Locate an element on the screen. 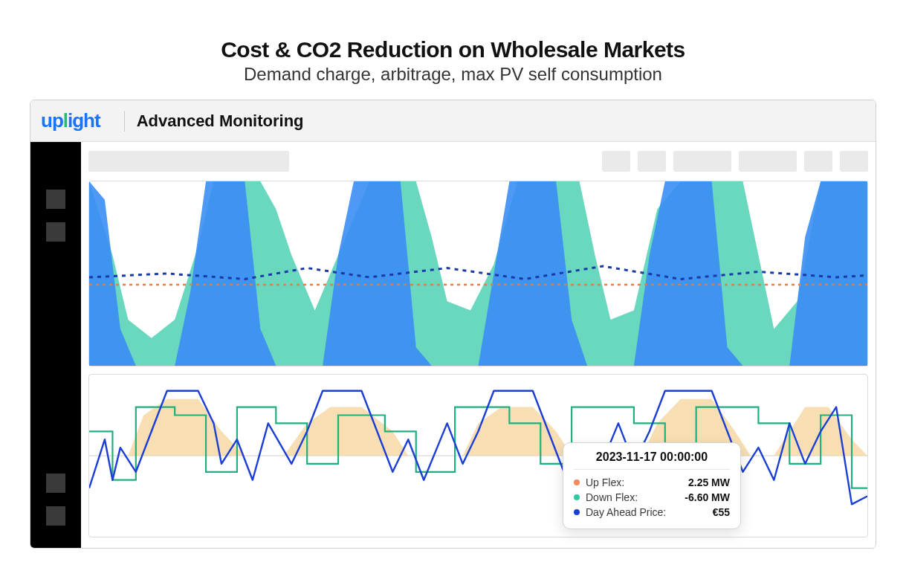 Image resolution: width=906 pixels, height=588 pixels. tooltip-downflex-label: Down Flex: is located at coordinates (612, 497).